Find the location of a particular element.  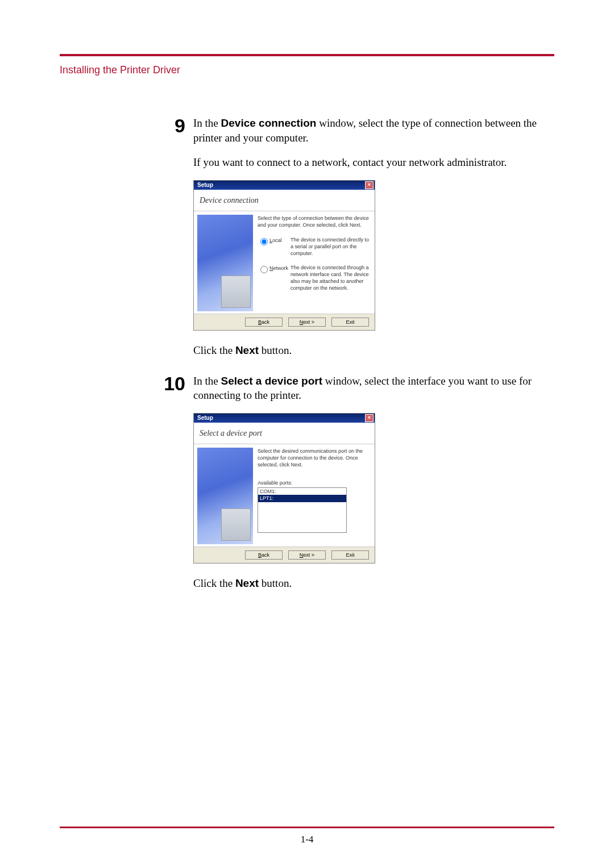

radio-local: Local is located at coordinates (269, 240).